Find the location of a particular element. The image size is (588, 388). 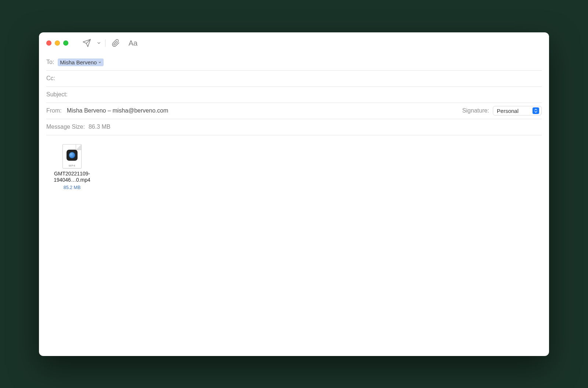

select-caret-icon is located at coordinates (536, 111).